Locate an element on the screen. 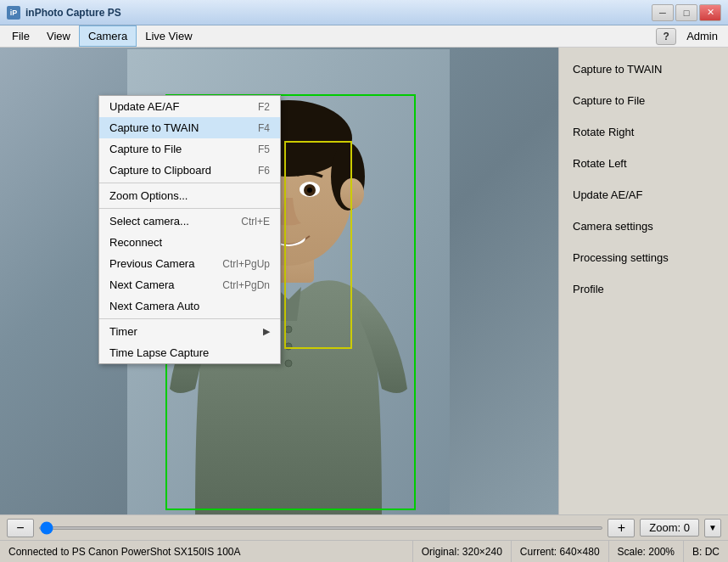 This screenshot has height=562, width=728. minimize-button: ─ is located at coordinates (663, 13).